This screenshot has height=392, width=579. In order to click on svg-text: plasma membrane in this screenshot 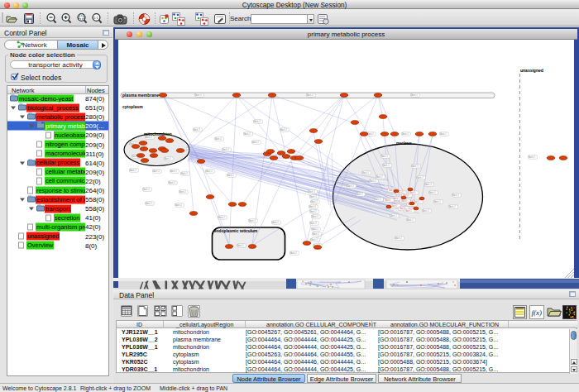, I will do `click(141, 95)`.